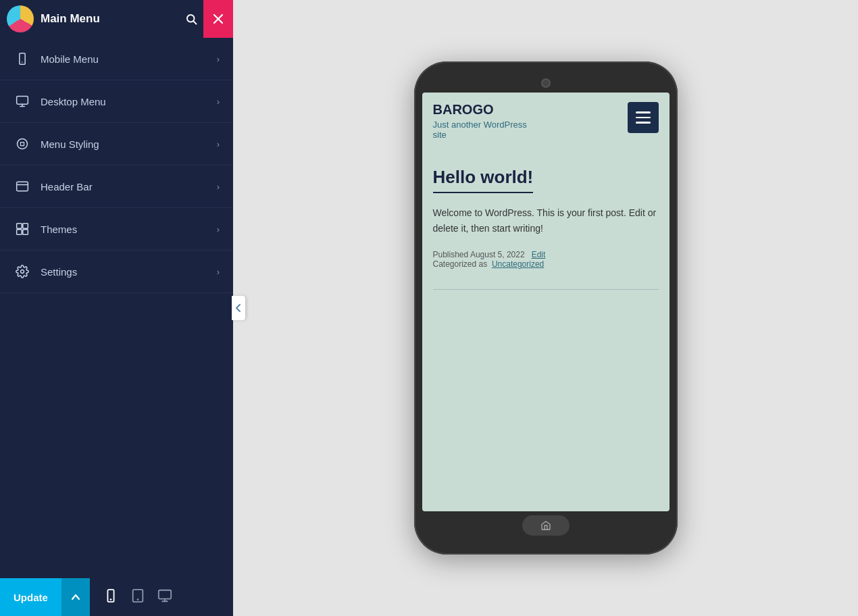 The width and height of the screenshot is (858, 616). What do you see at coordinates (138, 597) in the screenshot?
I see `device-switcher` at bounding box center [138, 597].